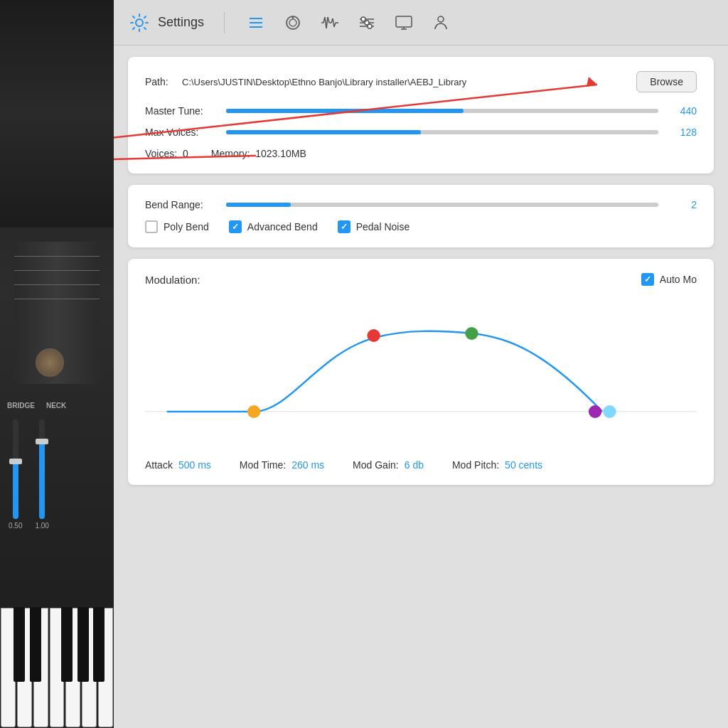 The image size is (728, 728). Describe the element at coordinates (254, 412) in the screenshot. I see `attack-point` at that location.